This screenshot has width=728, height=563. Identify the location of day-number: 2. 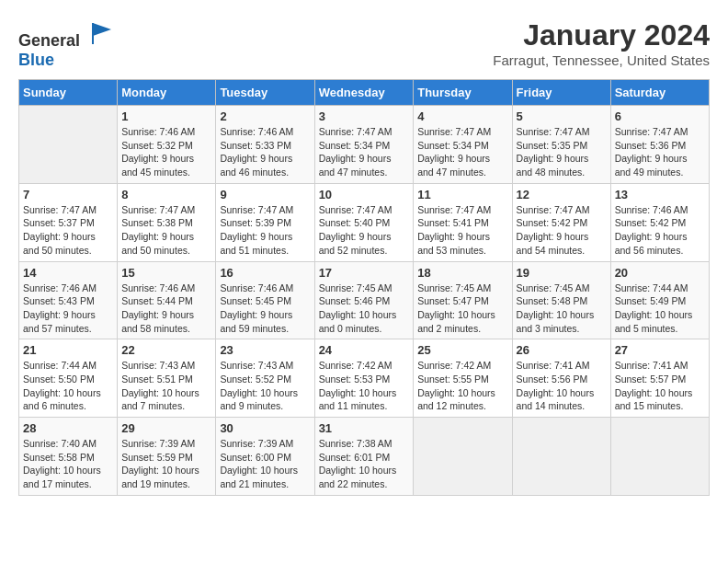
(265, 116).